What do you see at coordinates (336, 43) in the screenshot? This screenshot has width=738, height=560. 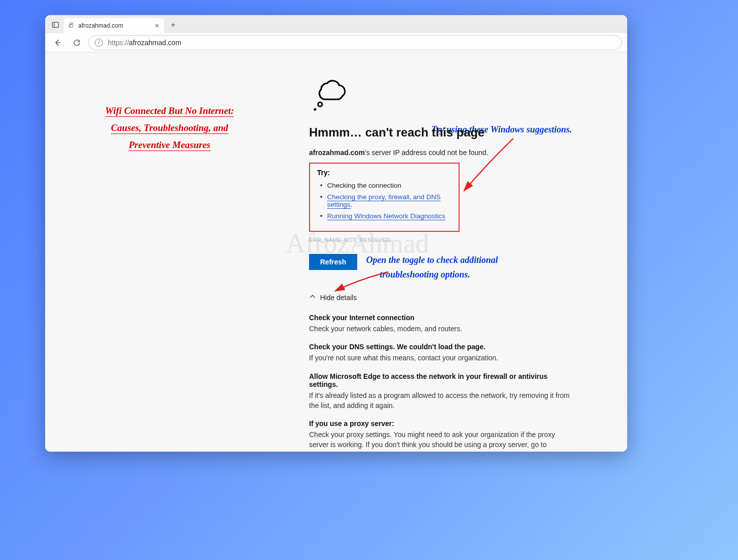 I see `toolbar: i https://afrozahmad.com` at bounding box center [336, 43].